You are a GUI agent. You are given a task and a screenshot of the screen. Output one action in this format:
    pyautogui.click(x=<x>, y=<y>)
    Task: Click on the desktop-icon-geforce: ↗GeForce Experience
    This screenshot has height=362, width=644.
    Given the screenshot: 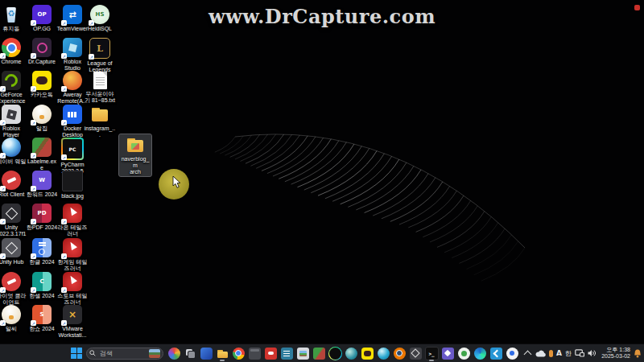 What is the action you would take?
    pyautogui.click(x=14, y=88)
    